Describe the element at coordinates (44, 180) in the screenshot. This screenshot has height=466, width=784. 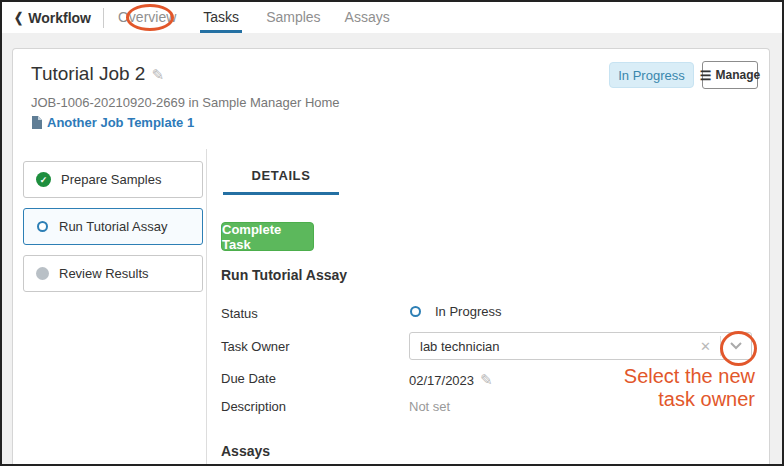
I see `check-circle-icon: ✓` at that location.